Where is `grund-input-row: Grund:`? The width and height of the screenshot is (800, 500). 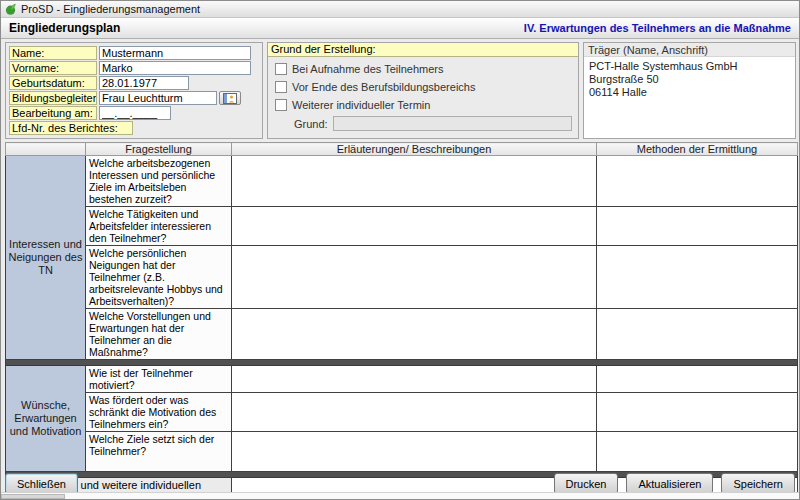 grund-input-row: Grund: is located at coordinates (433, 124).